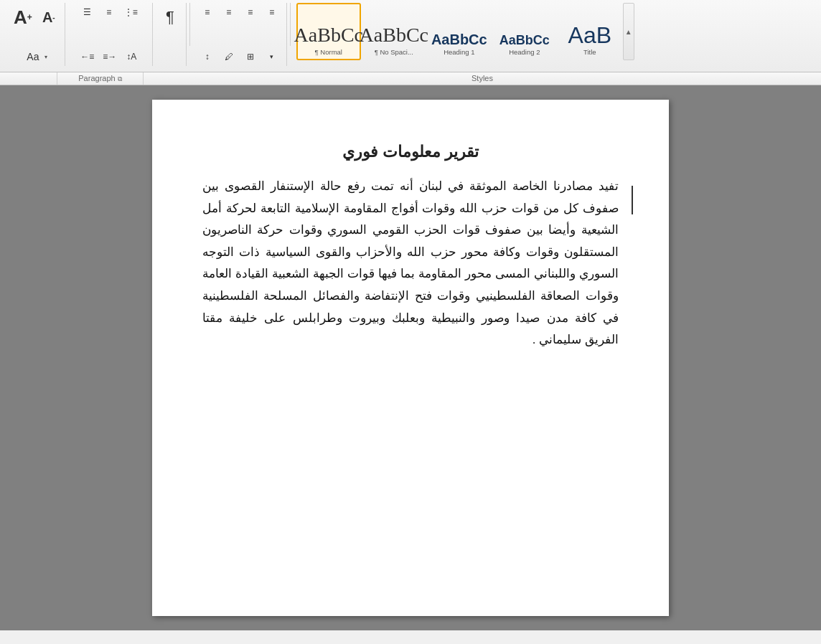 The image size is (821, 644). I want to click on style-h2-label: Heading 2, so click(524, 52).